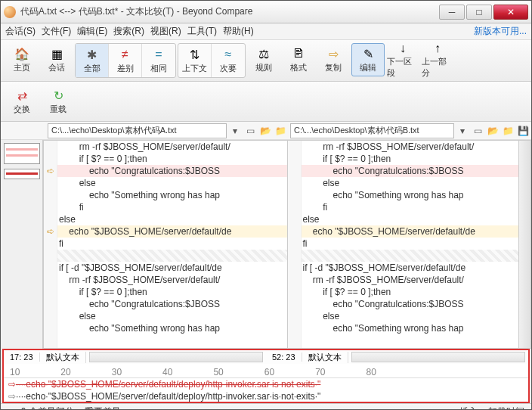  I want to click on left-cursor-pos: 17: 23, so click(22, 357).